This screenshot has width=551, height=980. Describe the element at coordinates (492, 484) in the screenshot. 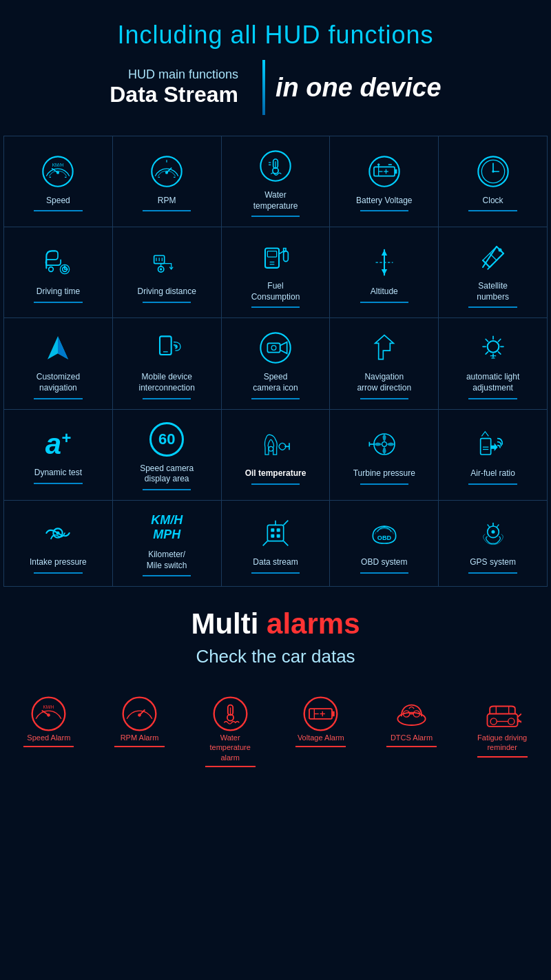

I see `air-fuel-underline` at that location.